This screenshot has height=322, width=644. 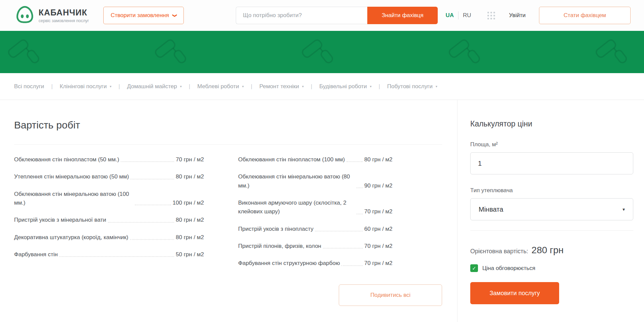 What do you see at coordinates (548, 250) in the screenshot?
I see `estimate-value: 280 грн` at bounding box center [548, 250].